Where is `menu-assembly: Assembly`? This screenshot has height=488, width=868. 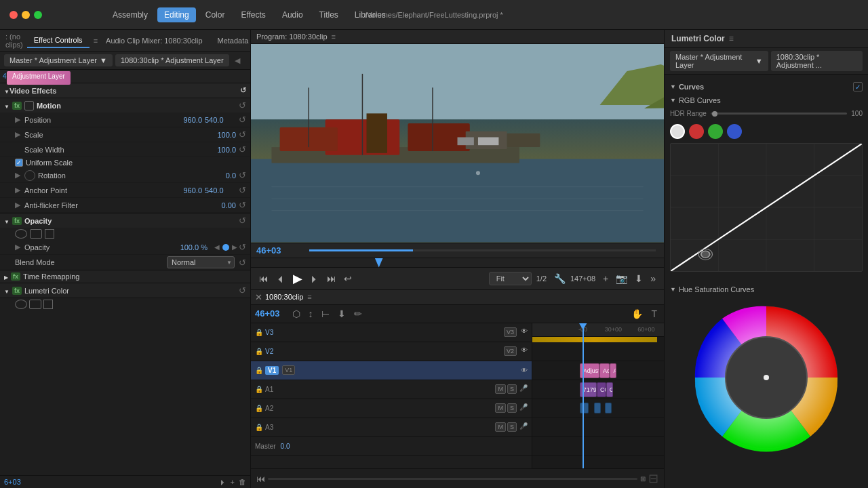
menu-assembly: Assembly is located at coordinates (130, 15).